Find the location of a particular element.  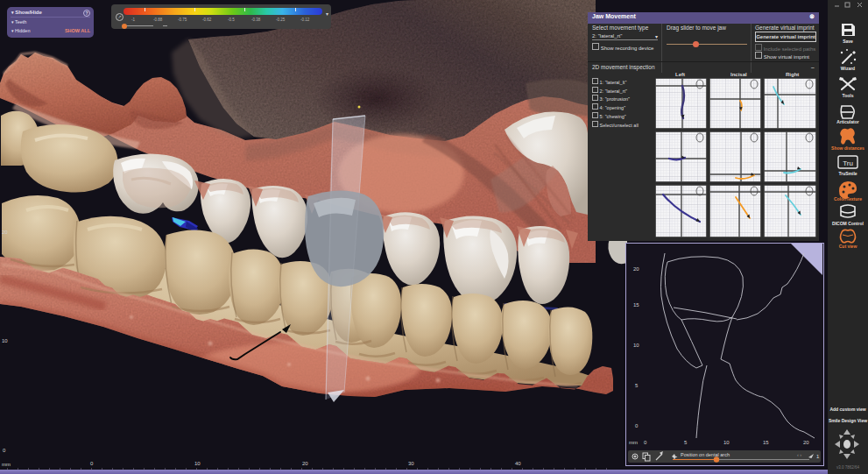

svg-text: 1 is located at coordinates (818, 456).